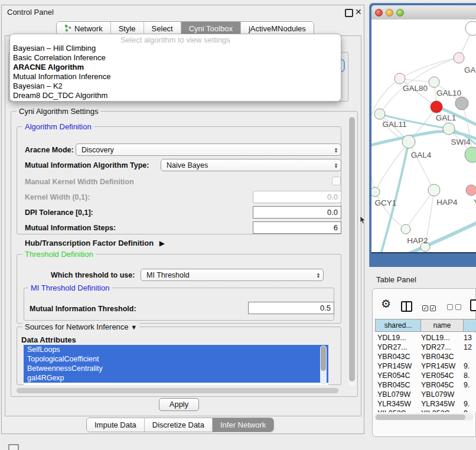 This screenshot has width=476, height=450. I want to click on which-threshold-select: MI Threshold ▲▼, so click(232, 275).